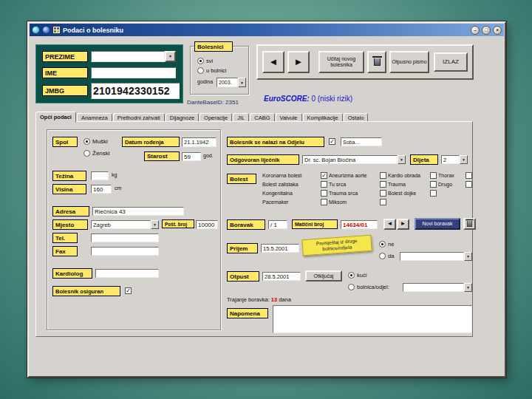 The width and height of the screenshot is (532, 399). I want to click on osiguran-checkbox, so click(129, 291).